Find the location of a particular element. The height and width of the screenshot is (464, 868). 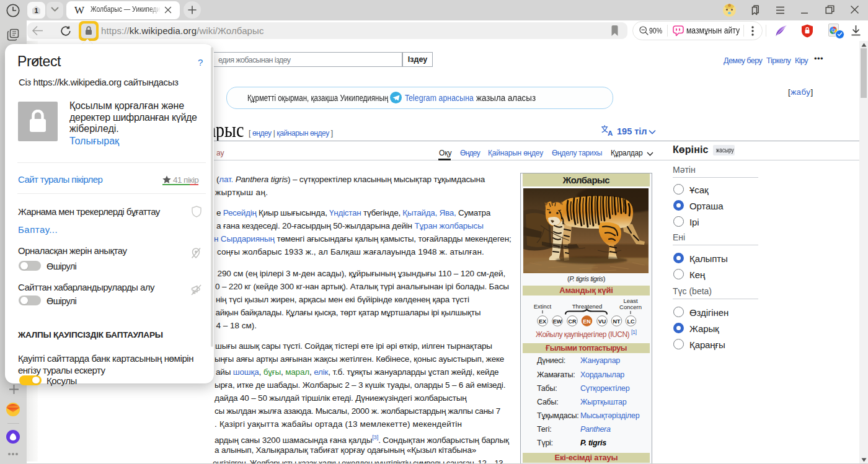

svg-text: EN is located at coordinates (587, 322).